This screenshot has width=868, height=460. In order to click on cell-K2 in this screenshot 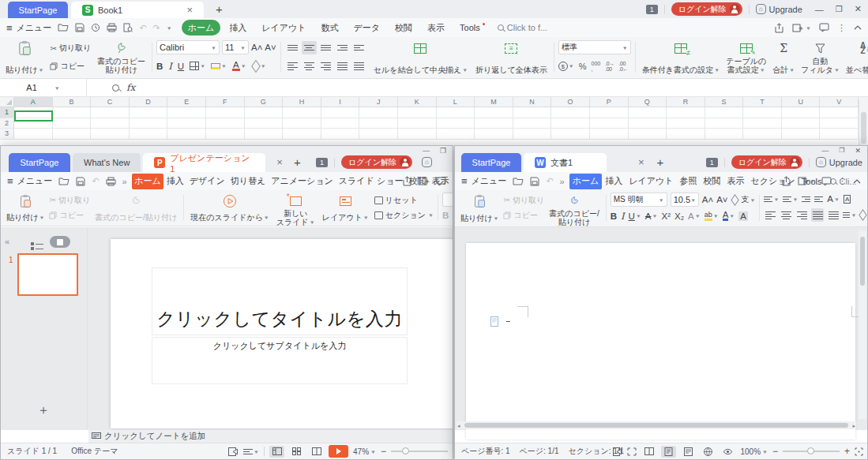, I will do `click(417, 123)`.